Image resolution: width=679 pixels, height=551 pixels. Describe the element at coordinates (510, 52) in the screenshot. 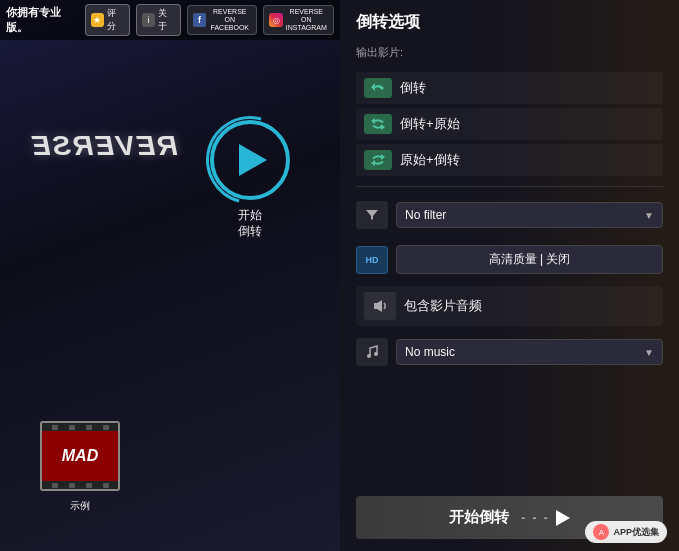

I see `output-section-label: 输出影片:` at that location.